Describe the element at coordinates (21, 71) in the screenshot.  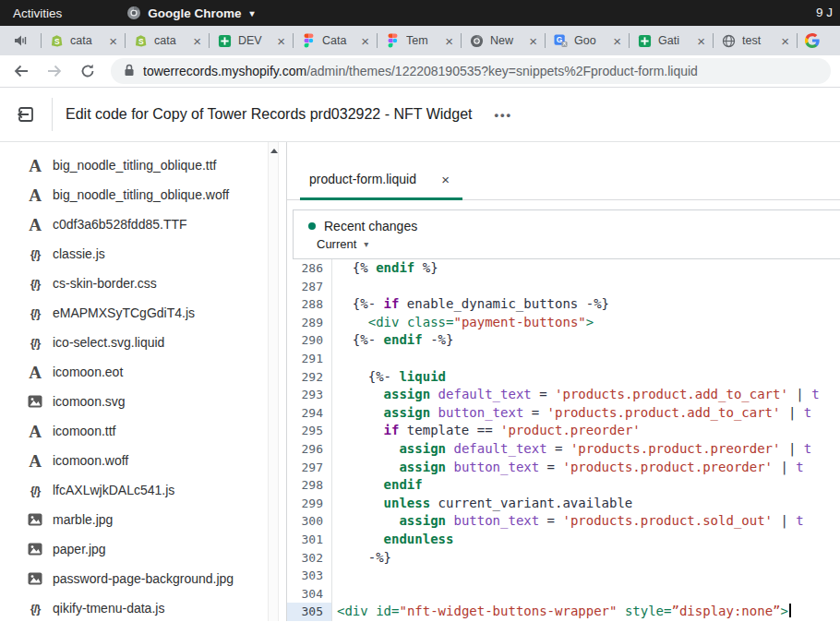
I see `back-button` at that location.